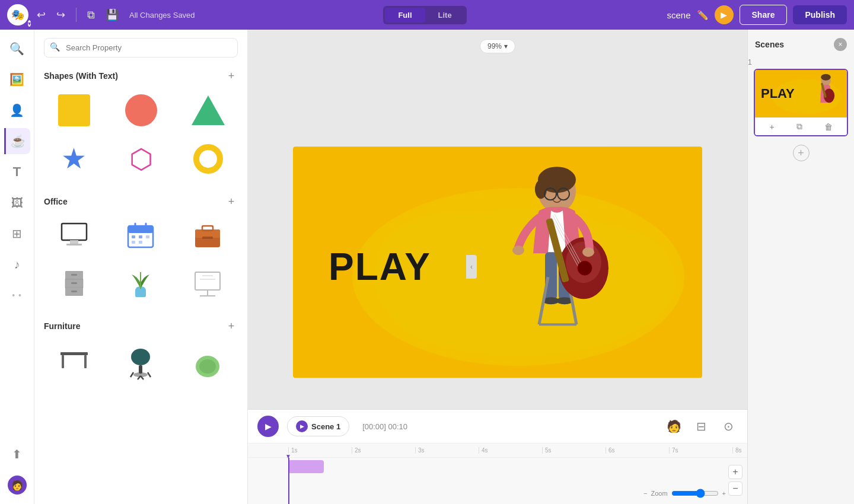 Image resolution: width=854 pixels, height=504 pixels. Describe the element at coordinates (74, 283) in the screenshot. I see `office-cabinet-item` at that location.